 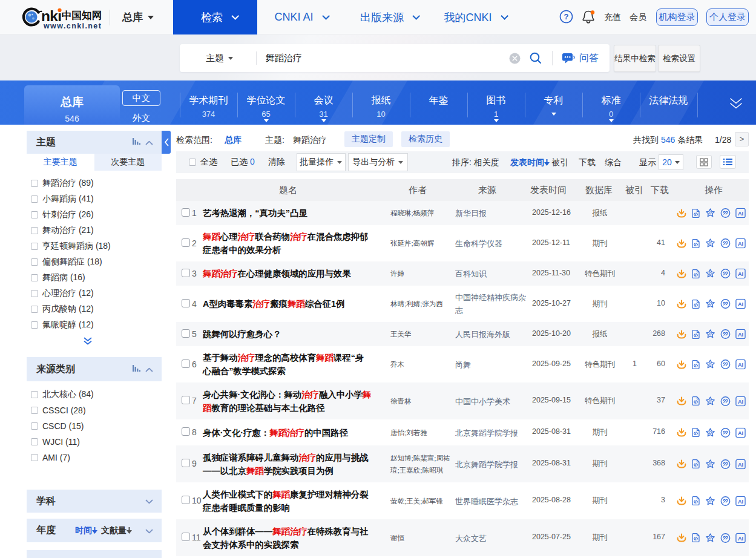 What do you see at coordinates (82, 16) in the screenshot?
I see `svg-text: 中国知网` at bounding box center [82, 16].